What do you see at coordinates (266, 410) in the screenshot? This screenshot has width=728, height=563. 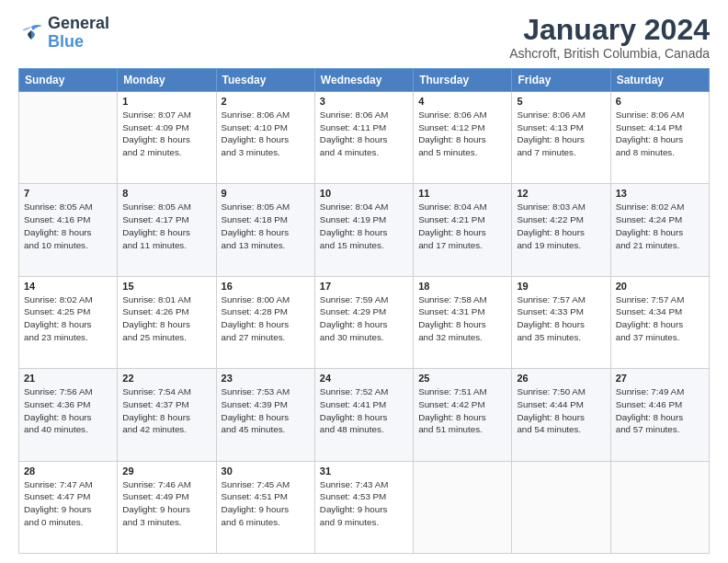 I see `day-info: Sunrise: 7:53 AMSunset: 4:39 PMDaylight:…` at bounding box center [266, 410].